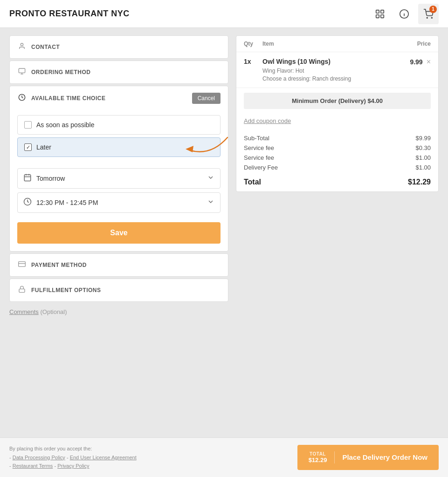 This screenshot has height=477, width=448. What do you see at coordinates (338, 148) in the screenshot?
I see `summary-row-1: Service fee $0.30` at bounding box center [338, 148].